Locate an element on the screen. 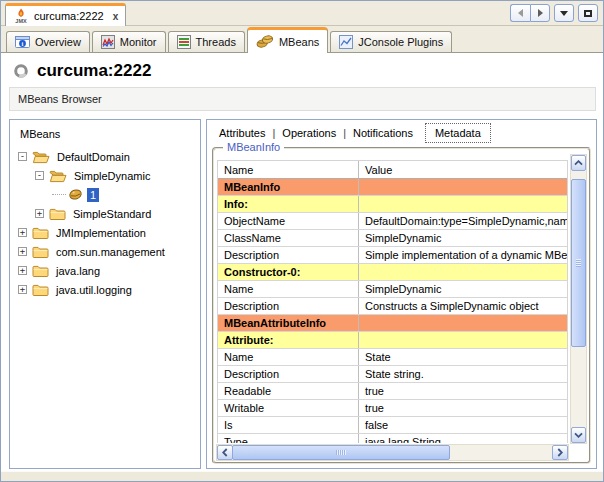  column-header-name: Name is located at coordinates (288, 170).